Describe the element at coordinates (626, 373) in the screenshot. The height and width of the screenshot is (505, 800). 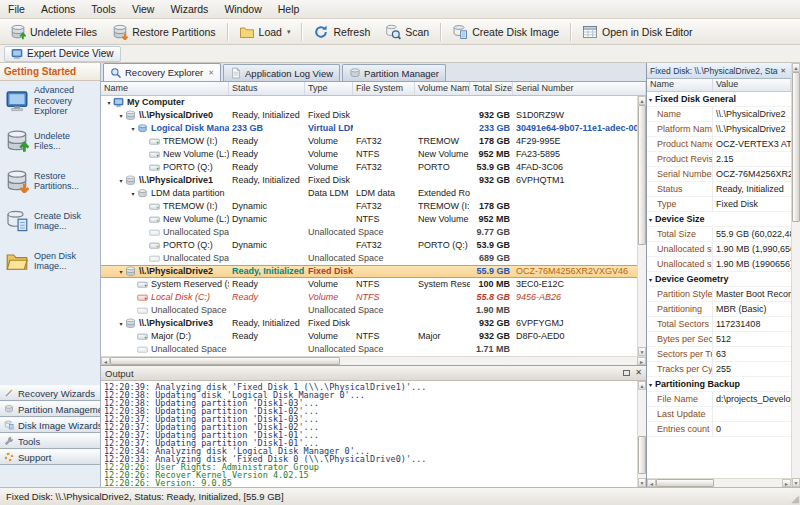
I see `float-panel-icon` at that location.